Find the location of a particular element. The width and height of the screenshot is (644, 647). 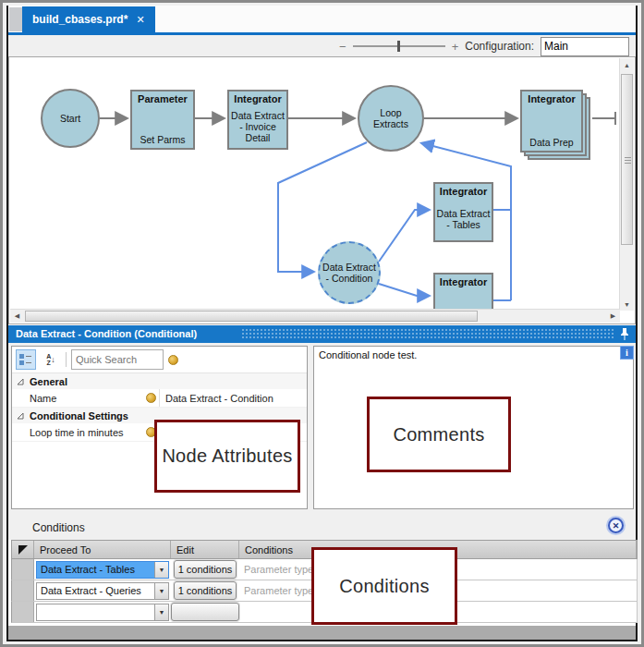

node-set-parms: Parameter Set Parms is located at coordinates (163, 120).